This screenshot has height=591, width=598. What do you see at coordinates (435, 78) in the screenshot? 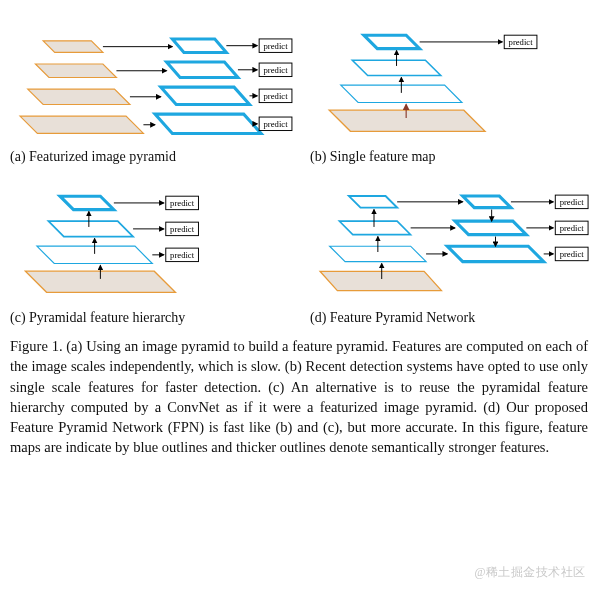
I see `diagram-b: predict` at bounding box center [435, 78].